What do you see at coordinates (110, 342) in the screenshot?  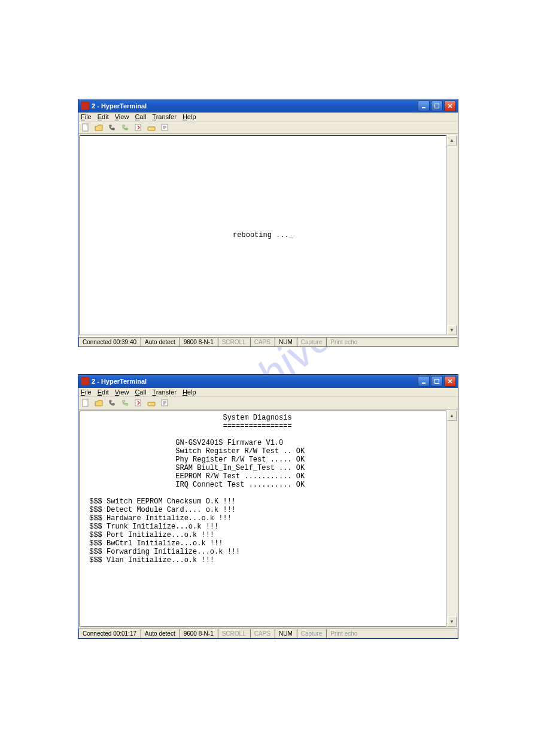 I see `status-connected: Connected 00:39:40` at bounding box center [110, 342].